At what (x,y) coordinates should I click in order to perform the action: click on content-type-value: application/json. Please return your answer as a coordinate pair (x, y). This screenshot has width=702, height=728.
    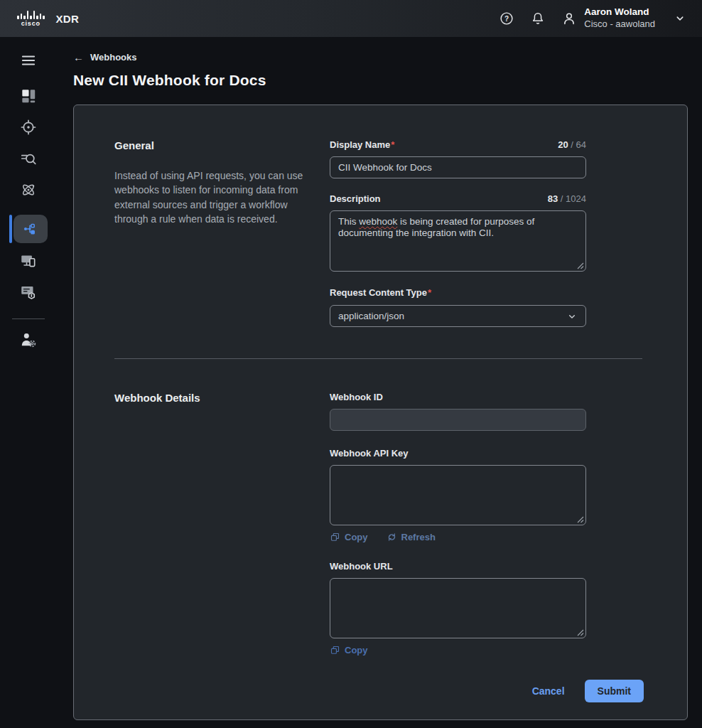
    Looking at the image, I should click on (371, 316).